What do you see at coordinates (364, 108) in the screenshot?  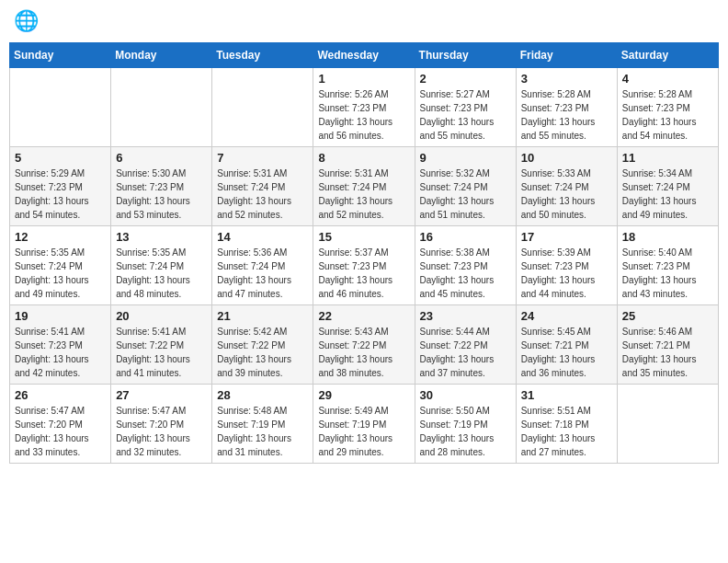 I see `calendar-week-row: 1Sunrise: 5:26 AMSunset: 7:23 PMDaylight…` at bounding box center [364, 108].